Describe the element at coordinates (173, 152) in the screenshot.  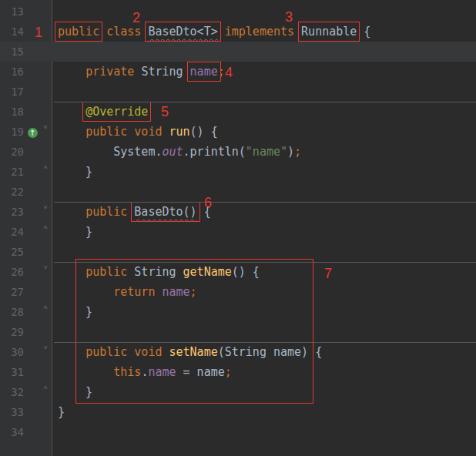
I see `token: out` at that location.